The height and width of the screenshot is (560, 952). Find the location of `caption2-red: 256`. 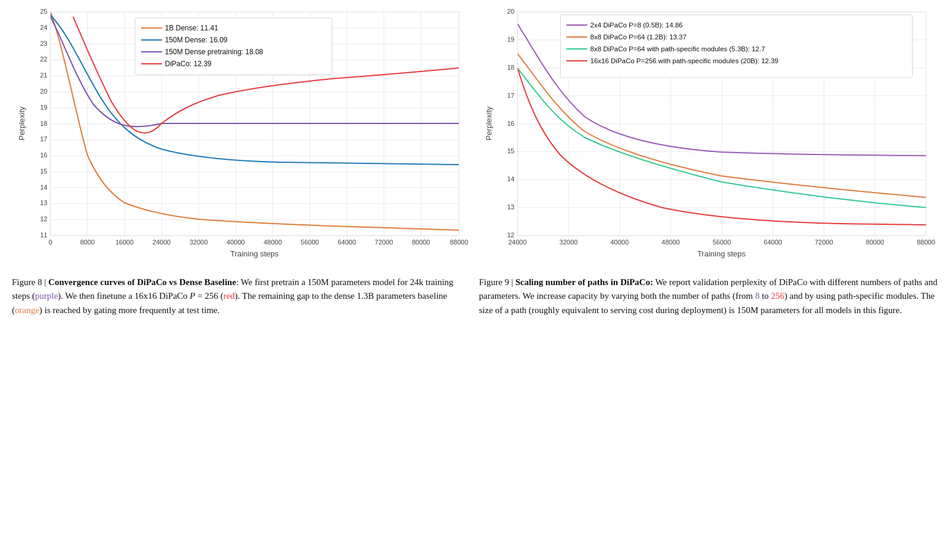

caption2-red: 256 is located at coordinates (778, 296).